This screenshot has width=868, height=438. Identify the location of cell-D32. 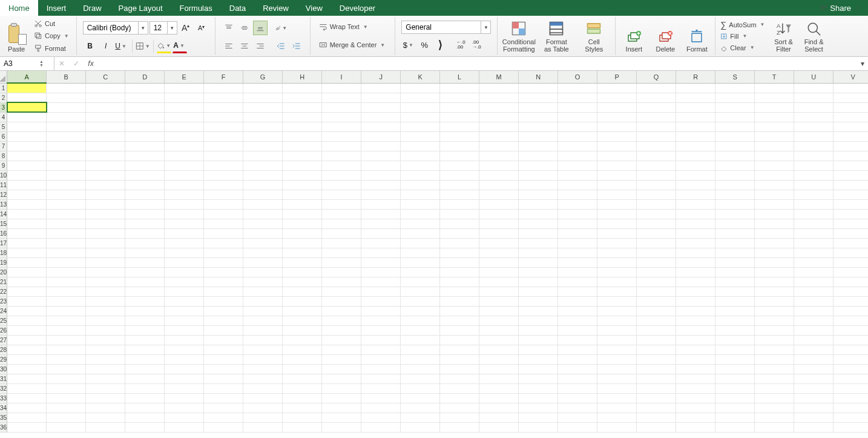
(145, 388).